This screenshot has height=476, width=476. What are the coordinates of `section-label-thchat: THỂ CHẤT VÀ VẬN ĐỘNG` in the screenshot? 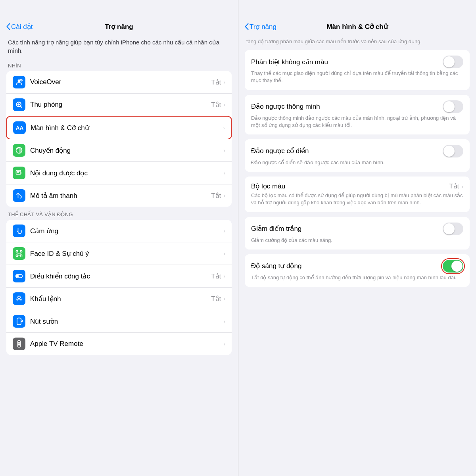 It's located at (119, 216).